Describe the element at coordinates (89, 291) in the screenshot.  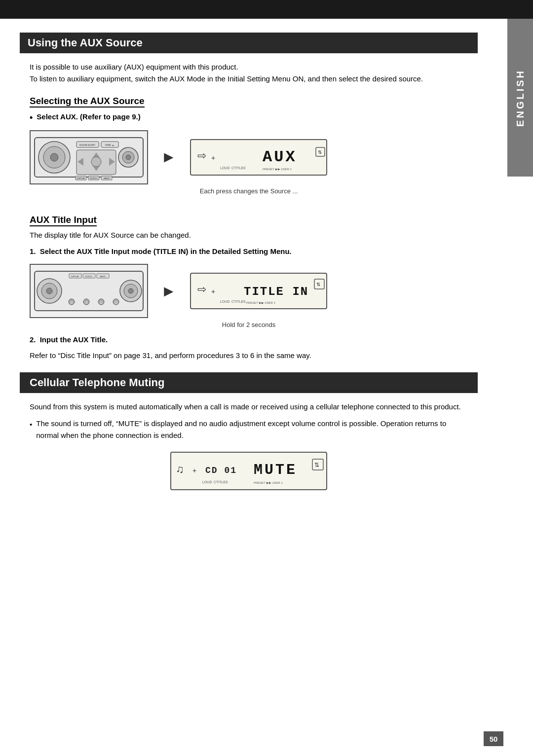
I see `device-svg-2: DISPLAY SCROLL BAND ① ① ⊙ Ⓐ` at that location.